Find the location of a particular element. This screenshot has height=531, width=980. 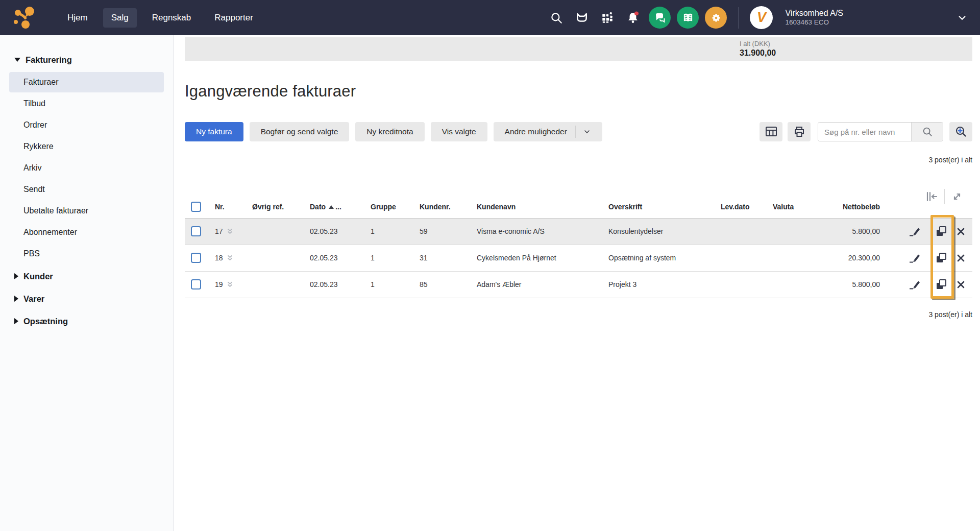

new-invoice-button: Ny faktura is located at coordinates (214, 132).